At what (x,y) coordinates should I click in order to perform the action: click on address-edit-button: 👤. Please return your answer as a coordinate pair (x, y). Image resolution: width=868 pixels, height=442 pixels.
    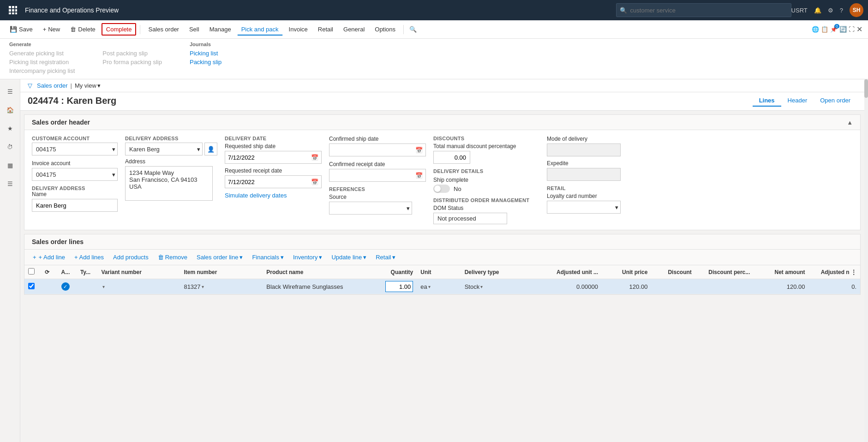
    Looking at the image, I should click on (211, 149).